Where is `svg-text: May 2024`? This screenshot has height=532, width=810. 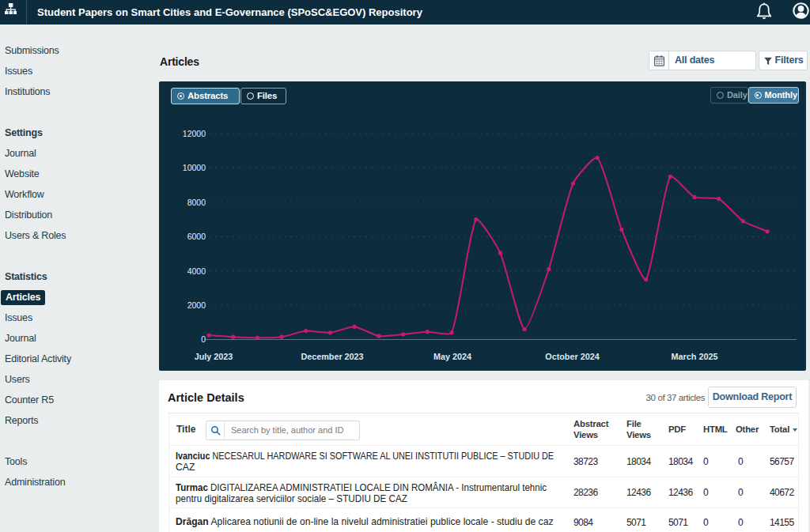
svg-text: May 2024 is located at coordinates (452, 357).